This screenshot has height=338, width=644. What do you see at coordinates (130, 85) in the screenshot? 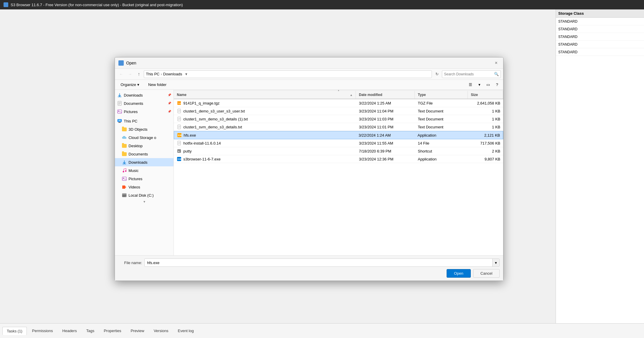
I see `organize-button: Organize ▾` at bounding box center [130, 85].